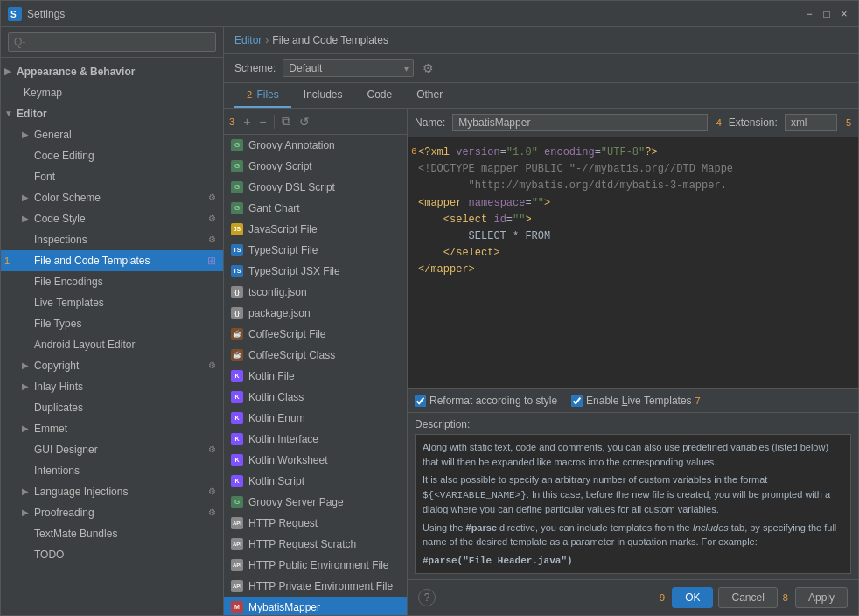  I want to click on settings-gear-icon: ⊞, so click(212, 261).